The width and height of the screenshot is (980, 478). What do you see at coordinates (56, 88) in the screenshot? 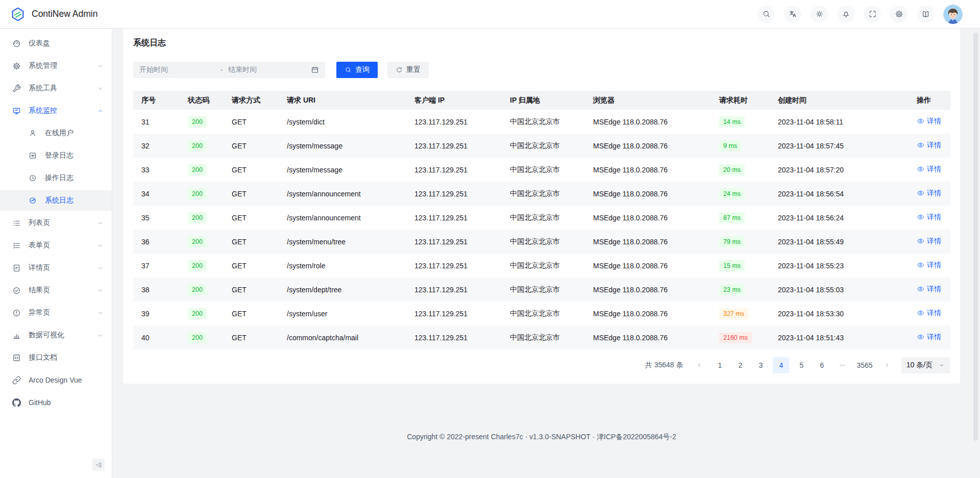
I see `sidebar-item-system-tools: 系统工具` at bounding box center [56, 88].